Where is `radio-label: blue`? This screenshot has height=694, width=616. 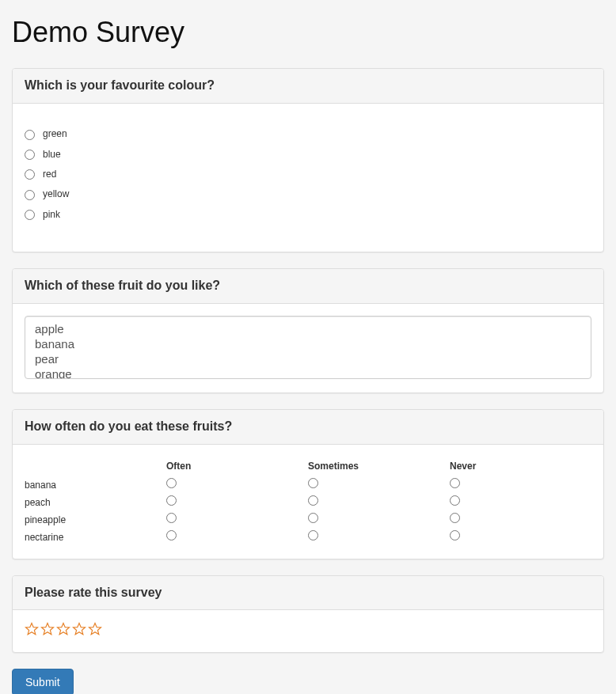
radio-label: blue is located at coordinates (52, 154).